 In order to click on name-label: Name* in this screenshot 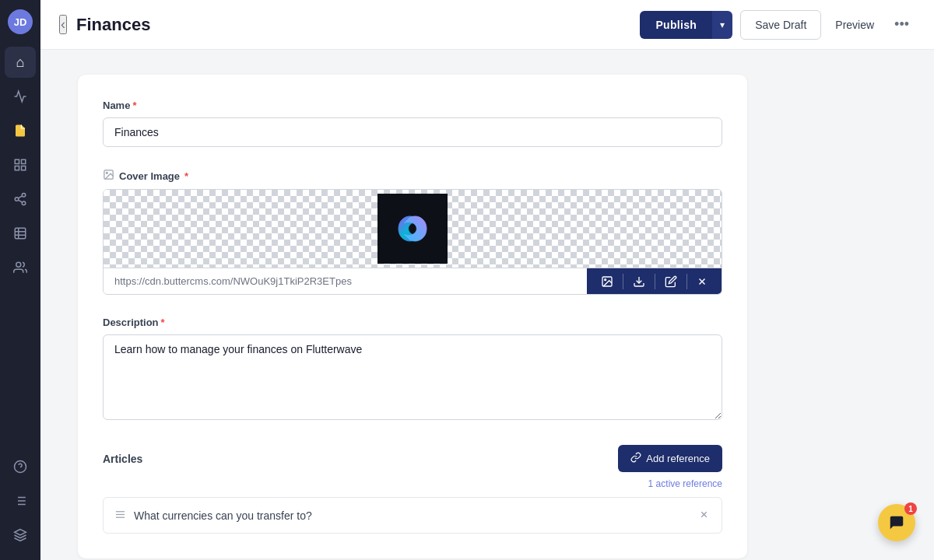, I will do `click(413, 106)`.